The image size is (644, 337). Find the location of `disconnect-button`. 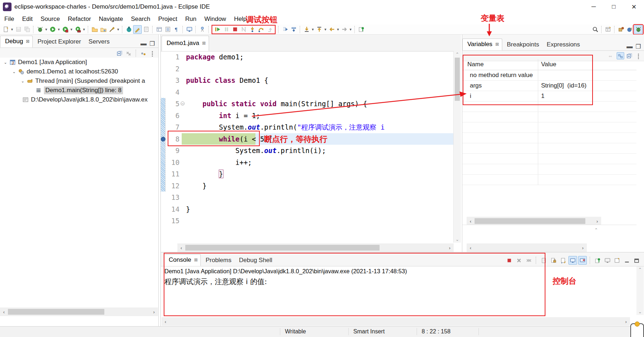

disconnect-button is located at coordinates (244, 30).